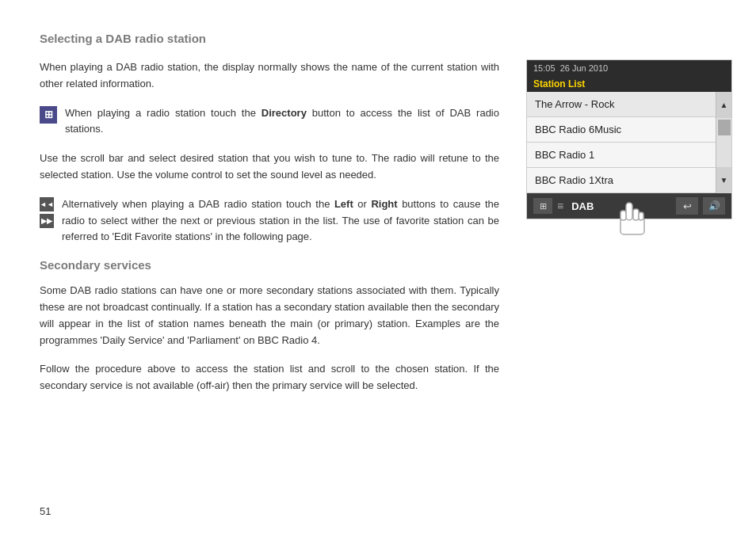  I want to click on footer-menu-icon-label: ≡, so click(560, 206).